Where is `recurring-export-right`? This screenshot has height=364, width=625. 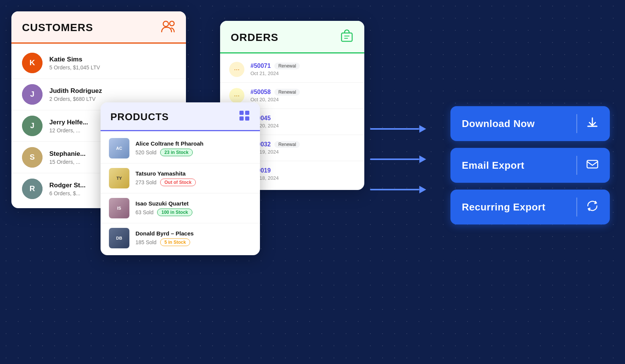
recurring-export-right is located at coordinates (587, 207).